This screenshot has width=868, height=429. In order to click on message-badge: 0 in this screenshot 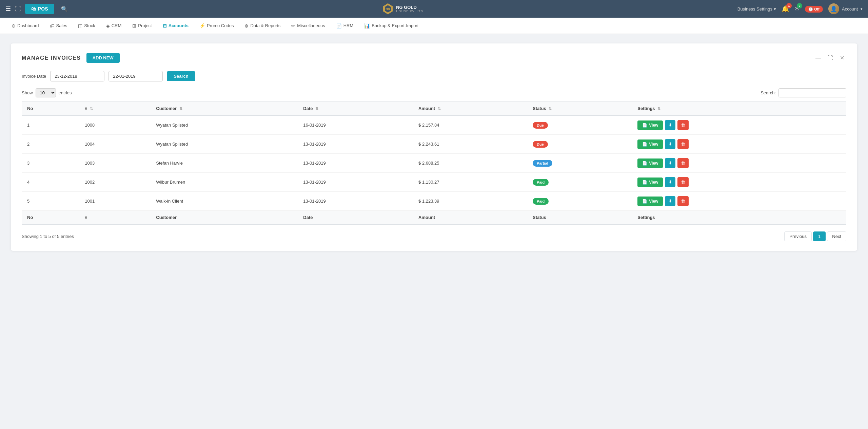, I will do `click(800, 6)`.